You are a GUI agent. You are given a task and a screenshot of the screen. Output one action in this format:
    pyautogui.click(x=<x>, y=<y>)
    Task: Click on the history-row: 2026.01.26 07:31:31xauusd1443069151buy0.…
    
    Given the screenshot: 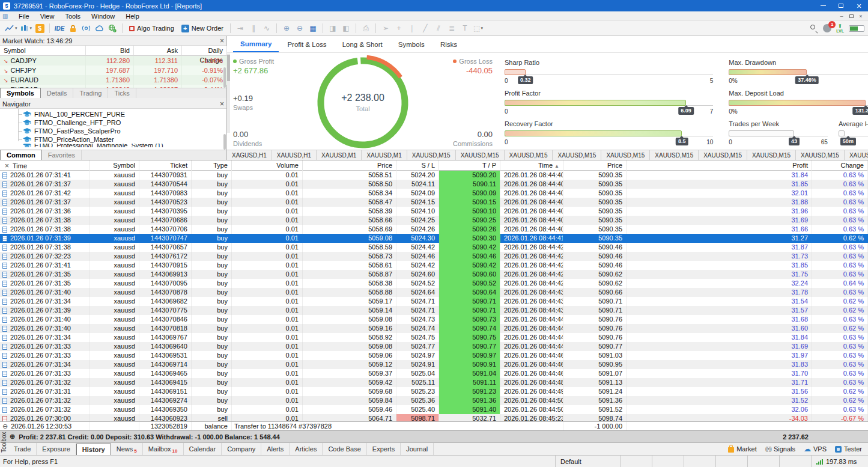 What is the action you would take?
    pyautogui.click(x=434, y=392)
    